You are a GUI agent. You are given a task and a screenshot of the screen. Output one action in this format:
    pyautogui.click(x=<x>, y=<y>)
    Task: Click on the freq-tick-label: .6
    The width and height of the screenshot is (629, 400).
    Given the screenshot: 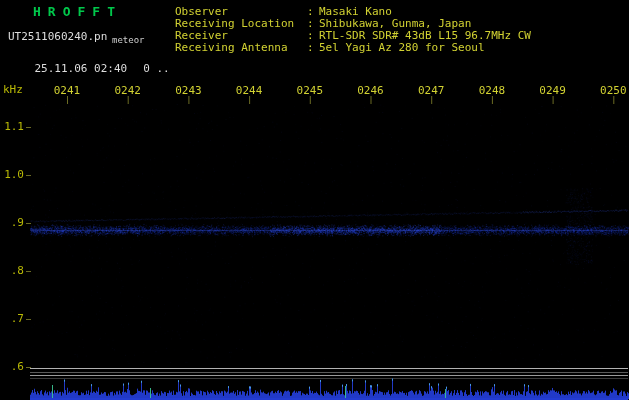 What is the action you would take?
    pyautogui.click(x=12, y=367)
    